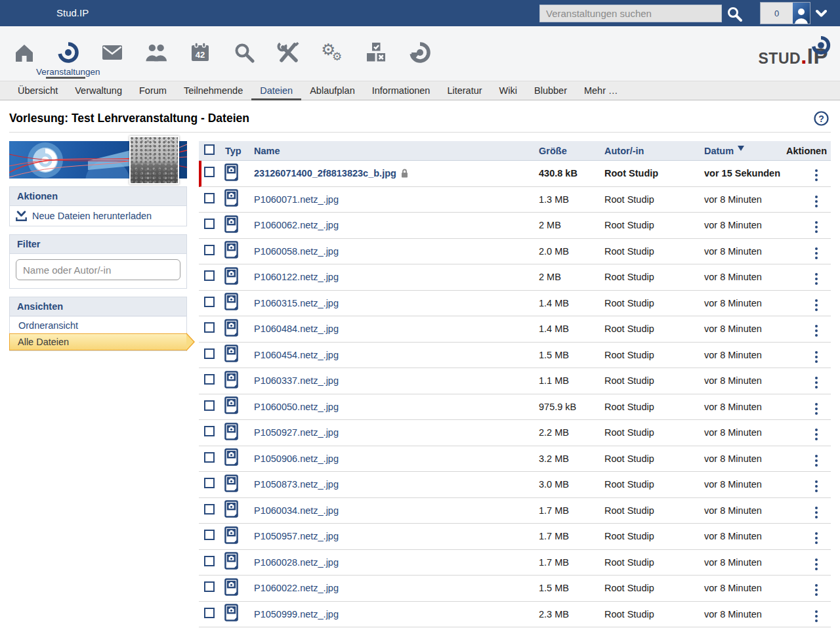 Image resolution: width=840 pixels, height=630 pixels. What do you see at coordinates (822, 14) in the screenshot?
I see `user-menu-chevron` at bounding box center [822, 14].